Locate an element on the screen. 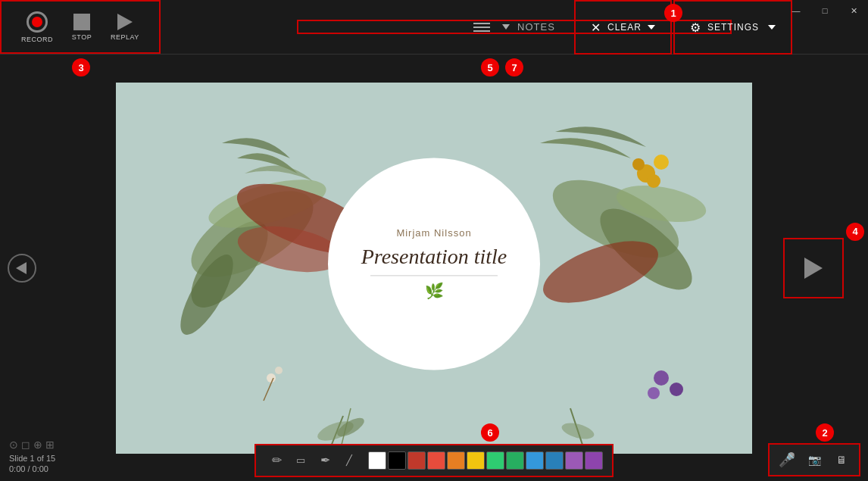 The height and width of the screenshot is (481, 868). left-panel: ⊙ ◻ ⊕ ⊞ Slide 1 of 15 0:00 / 0:00 is located at coordinates (55, 268).